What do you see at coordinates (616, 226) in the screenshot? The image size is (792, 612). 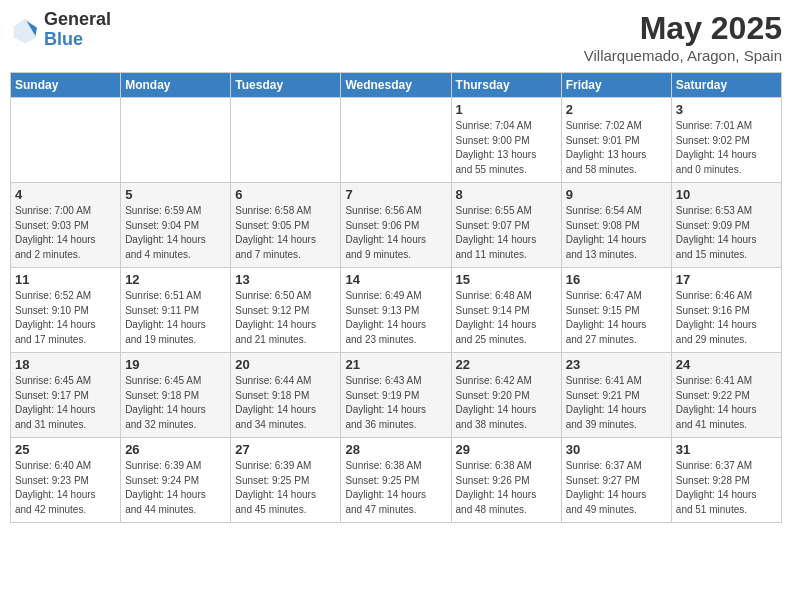 I see `day-cell: 9Sunrise: 6:54 AM Sunset: 9:08 PM Daylig…` at bounding box center [616, 226].